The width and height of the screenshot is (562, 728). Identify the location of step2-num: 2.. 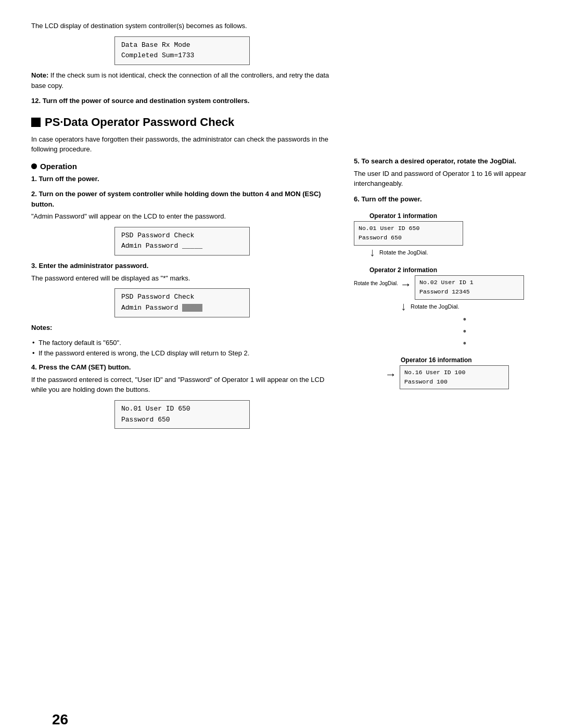
(34, 194).